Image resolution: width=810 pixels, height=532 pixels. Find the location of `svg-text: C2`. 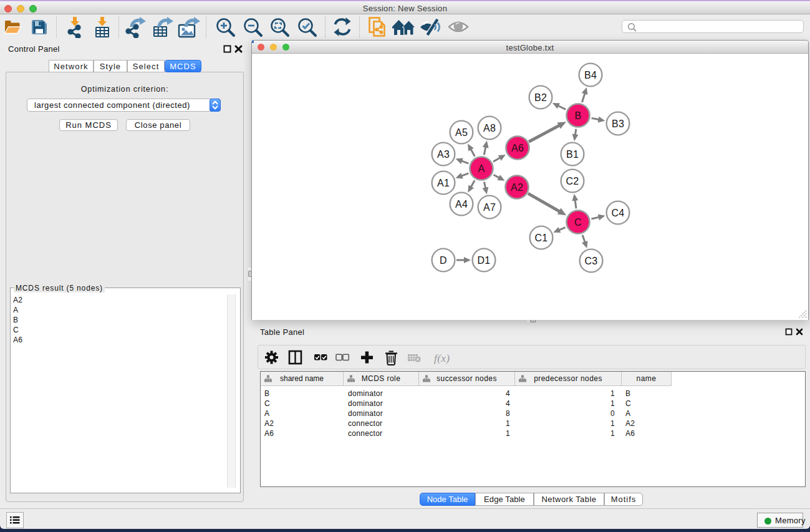

svg-text: C2 is located at coordinates (572, 181).